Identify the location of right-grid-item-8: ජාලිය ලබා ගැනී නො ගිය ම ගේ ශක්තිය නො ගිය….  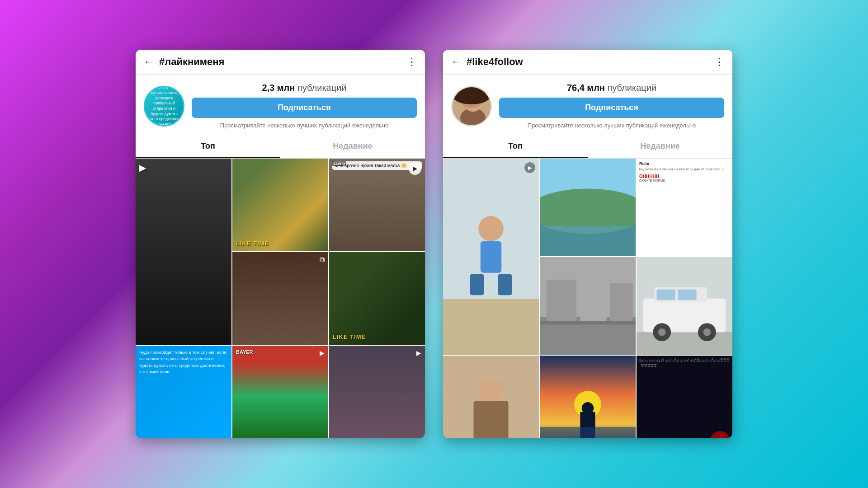
(684, 397).